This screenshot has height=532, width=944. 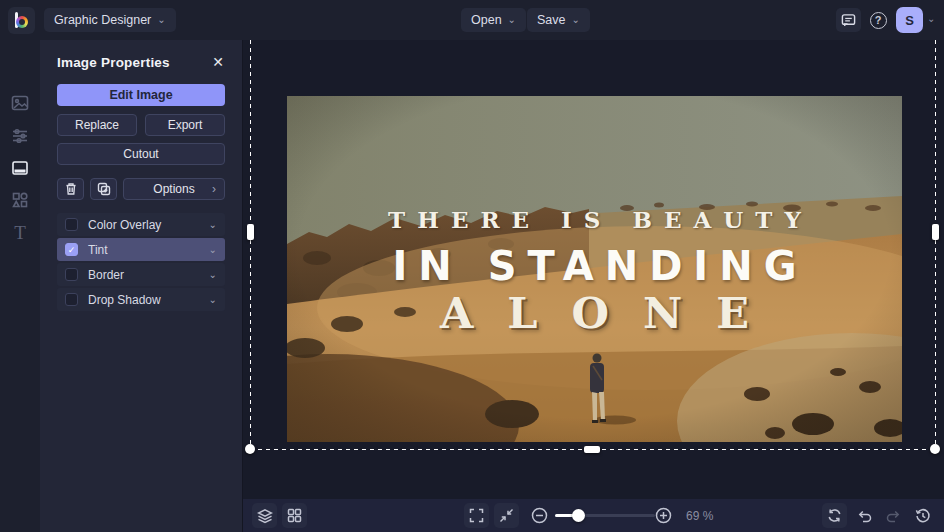 What do you see at coordinates (594, 516) in the screenshot?
I see `bottom-toolbar: 69 %` at bounding box center [594, 516].